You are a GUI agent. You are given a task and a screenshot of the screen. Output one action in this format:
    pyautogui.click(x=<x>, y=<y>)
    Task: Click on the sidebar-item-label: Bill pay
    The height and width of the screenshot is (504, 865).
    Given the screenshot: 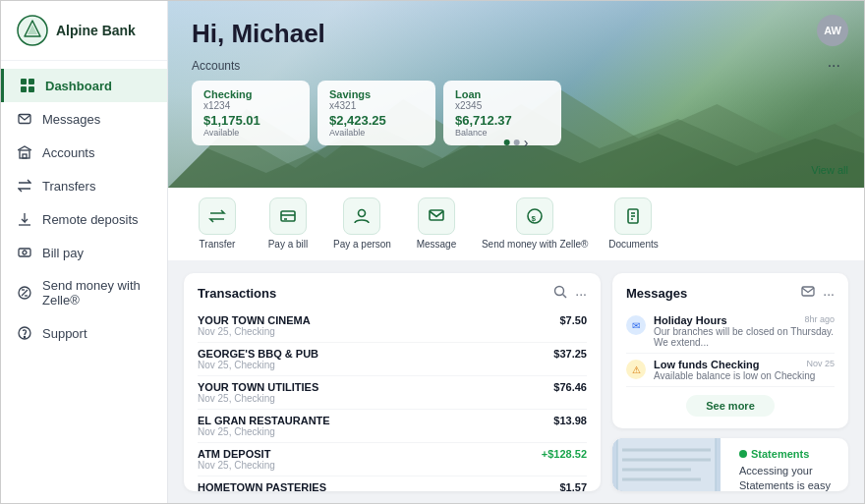 What is the action you would take?
    pyautogui.click(x=63, y=253)
    